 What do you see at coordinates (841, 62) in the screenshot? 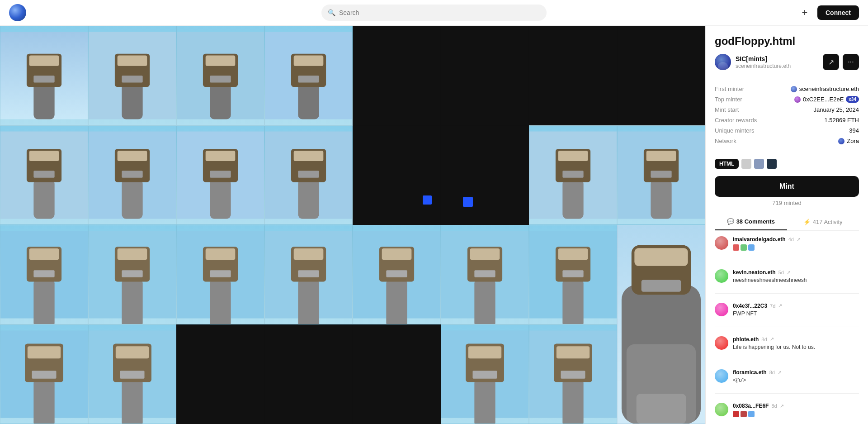
I see `creator-actions: ↗ ···` at bounding box center [841, 62].